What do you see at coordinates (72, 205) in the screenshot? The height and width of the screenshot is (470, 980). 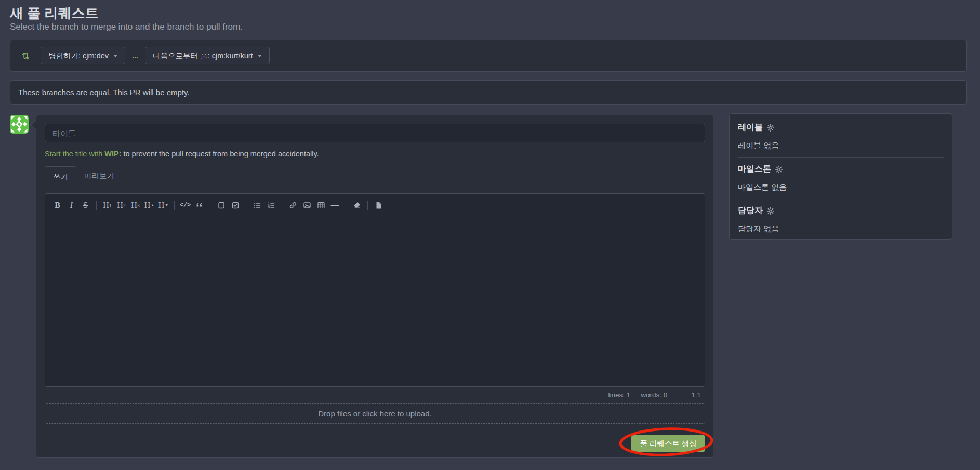 I see `italic-icon: I` at bounding box center [72, 205].